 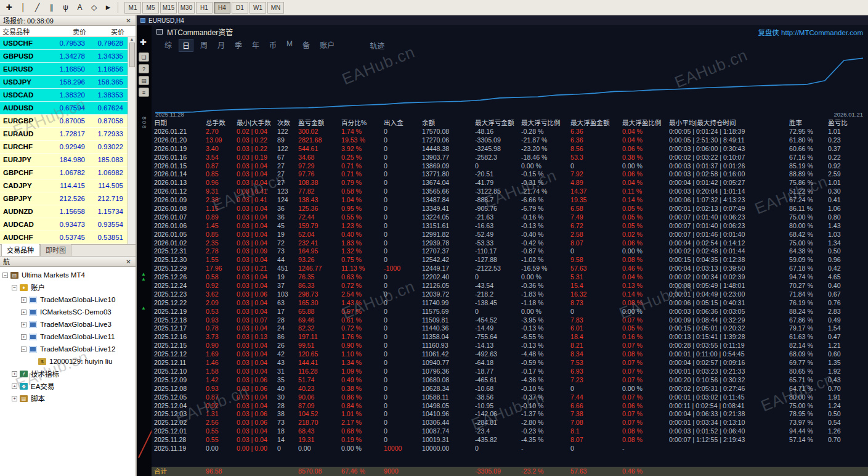 What do you see at coordinates (306, 46) in the screenshot?
I see `panel-menu-item: 备` at bounding box center [306, 46].